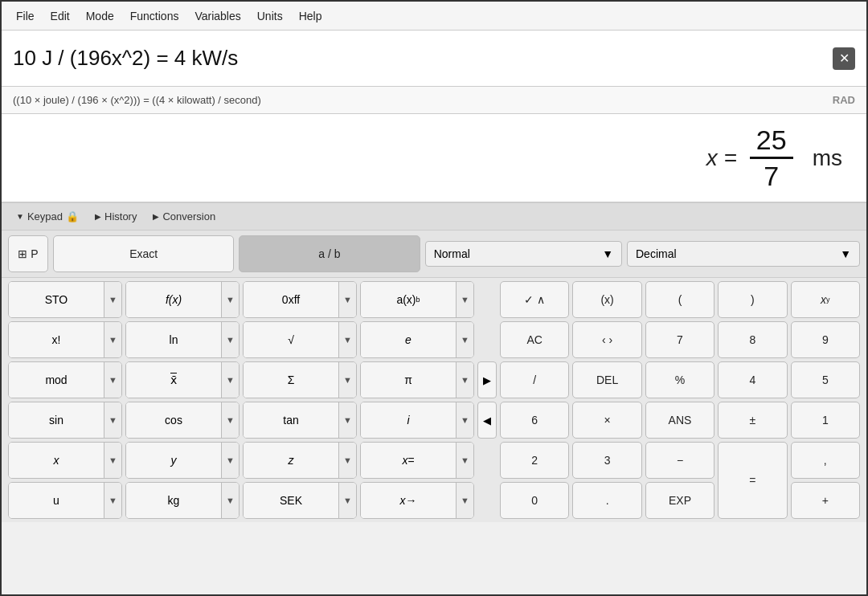 The height and width of the screenshot is (596, 868). What do you see at coordinates (154, 16) in the screenshot?
I see `menu-item-functions: Functions` at bounding box center [154, 16].